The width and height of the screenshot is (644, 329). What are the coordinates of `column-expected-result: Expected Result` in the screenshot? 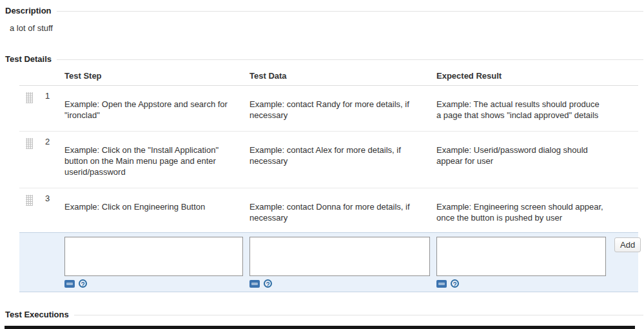 It's located at (525, 76).